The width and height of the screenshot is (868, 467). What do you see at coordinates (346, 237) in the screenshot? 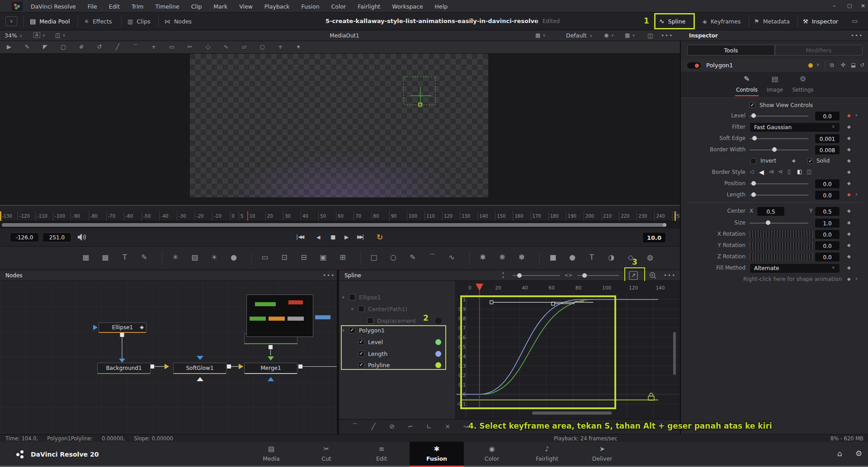
I see `play-button: ▶` at bounding box center [346, 237].